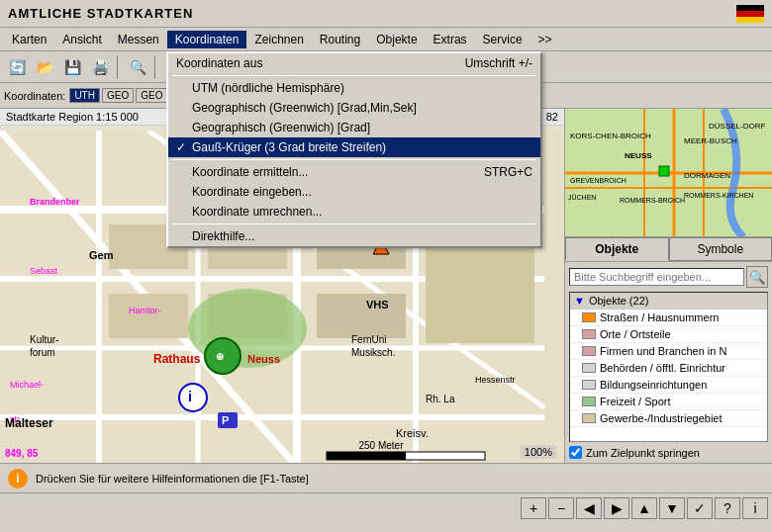 This screenshot has height=532, width=772. Describe the element at coordinates (354, 236) in the screenshot. I see `dropdown-direkthilfe: Direkthilfe...` at that location.